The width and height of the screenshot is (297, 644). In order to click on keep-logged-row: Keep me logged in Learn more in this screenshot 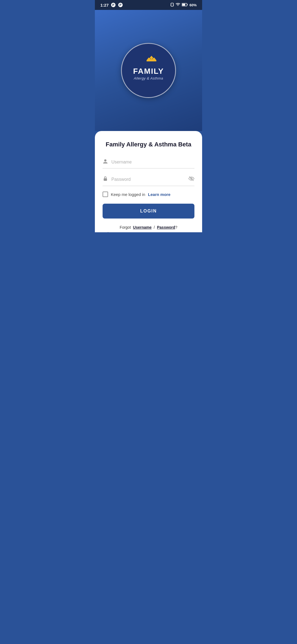, I will do `click(148, 194)`.